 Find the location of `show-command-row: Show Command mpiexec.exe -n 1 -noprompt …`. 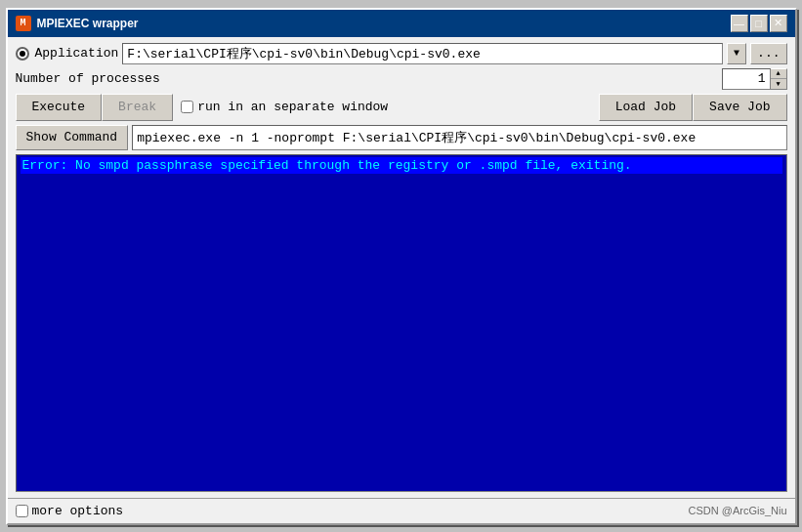

show-command-row: Show Command mpiexec.exe -n 1 -noprompt … is located at coordinates (401, 138).